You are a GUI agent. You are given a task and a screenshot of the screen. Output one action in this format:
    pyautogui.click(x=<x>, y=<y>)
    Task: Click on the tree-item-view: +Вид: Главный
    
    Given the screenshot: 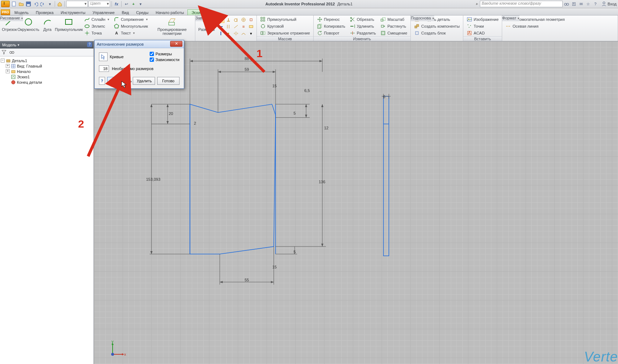 What is the action you would take?
    pyautogui.click(x=47, y=66)
    